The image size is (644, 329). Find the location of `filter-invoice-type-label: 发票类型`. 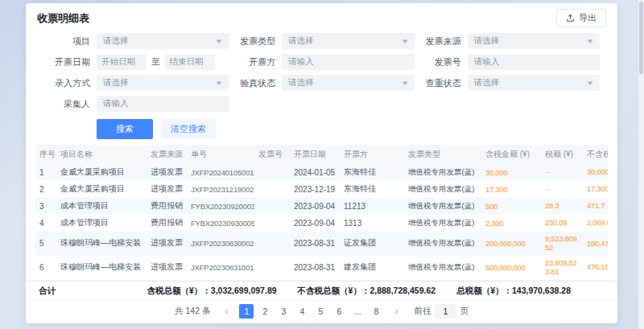

filter-invoice-type-label: 发票类型 is located at coordinates (252, 42).